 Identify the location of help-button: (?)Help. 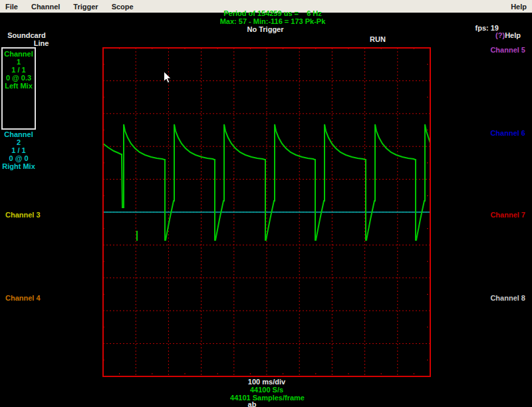
(508, 35).